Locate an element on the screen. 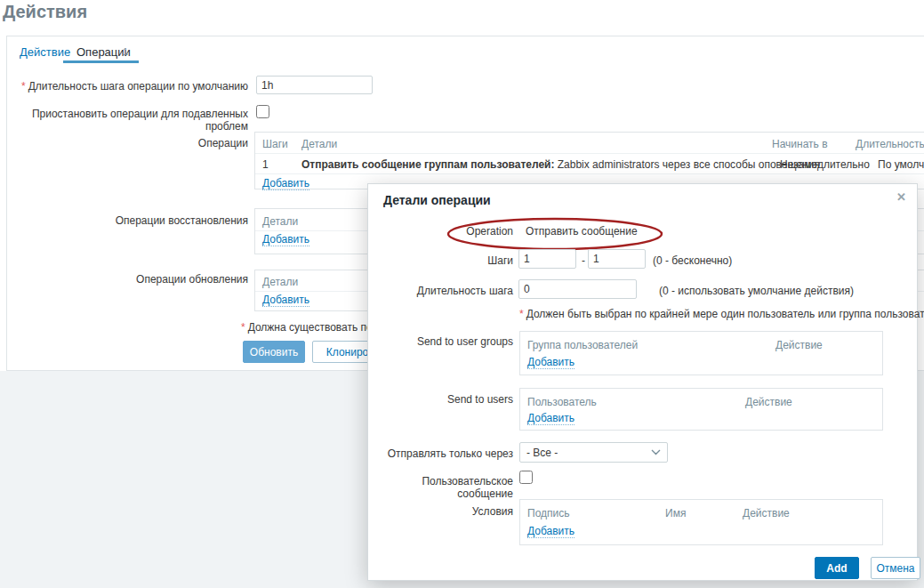 This screenshot has width=924, height=588. active-tab-underline is located at coordinates (101, 62).